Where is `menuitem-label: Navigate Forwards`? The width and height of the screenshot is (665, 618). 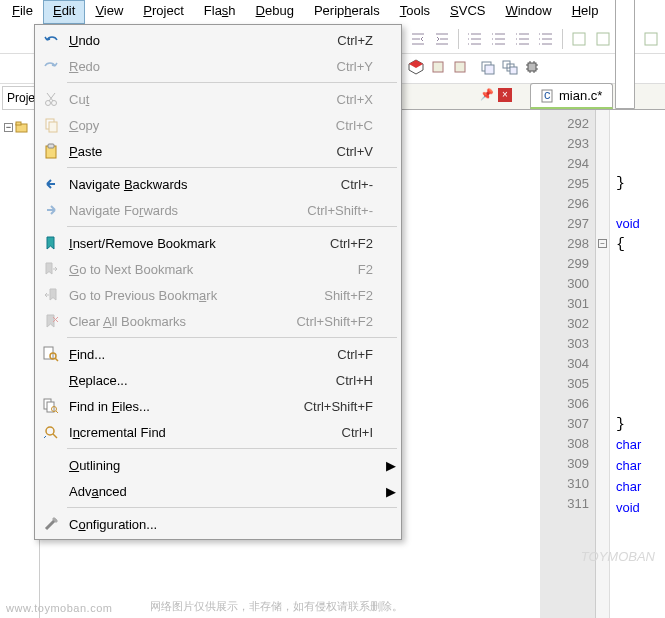 menuitem-label: Navigate Forwards is located at coordinates (174, 210).